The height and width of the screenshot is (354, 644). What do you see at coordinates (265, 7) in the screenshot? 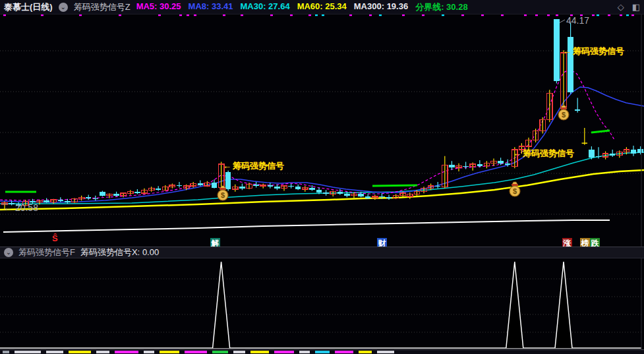
I see `ma-readout: MA30: 27.64` at bounding box center [265, 7].